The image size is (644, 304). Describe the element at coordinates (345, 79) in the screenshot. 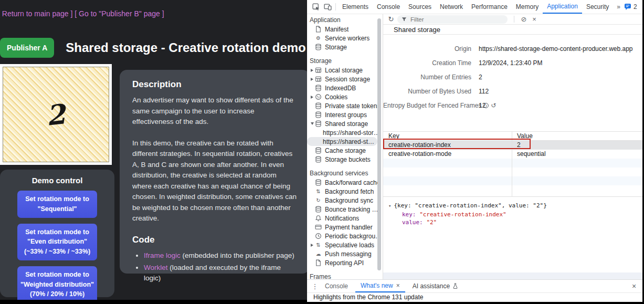

I see `sidebar-item-session-storage: Session storage` at that location.